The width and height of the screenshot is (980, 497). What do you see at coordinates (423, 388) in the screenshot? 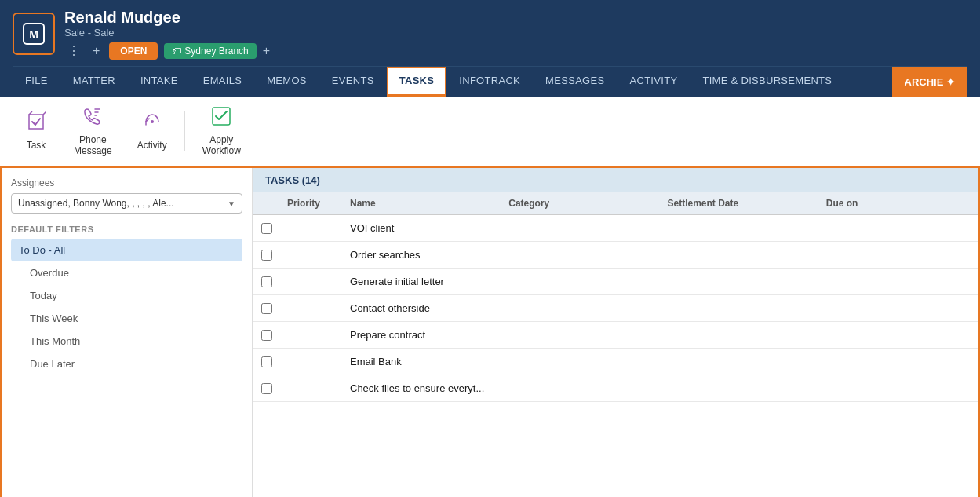
I see `row7-name: Check files to ensure everyt...` at bounding box center [423, 388].